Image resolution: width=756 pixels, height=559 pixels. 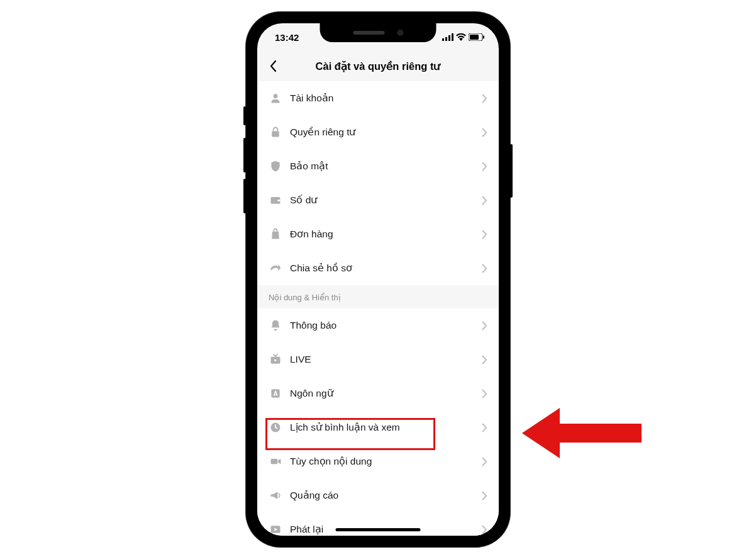 What do you see at coordinates (511, 171) in the screenshot?
I see `phone-power-button` at bounding box center [511, 171].